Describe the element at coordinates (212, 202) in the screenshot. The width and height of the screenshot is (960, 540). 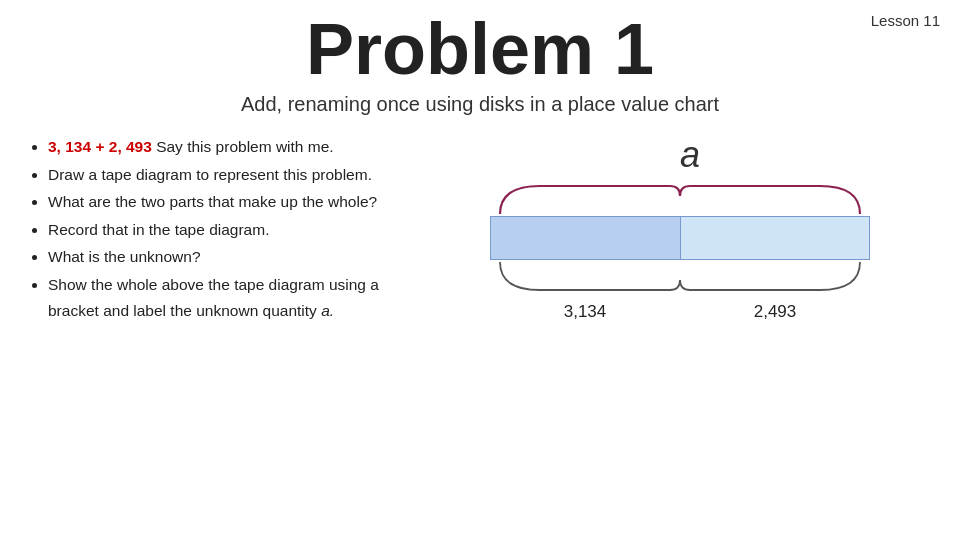
I see `bullet-text-3: What are the two parts that make up the …` at that location.